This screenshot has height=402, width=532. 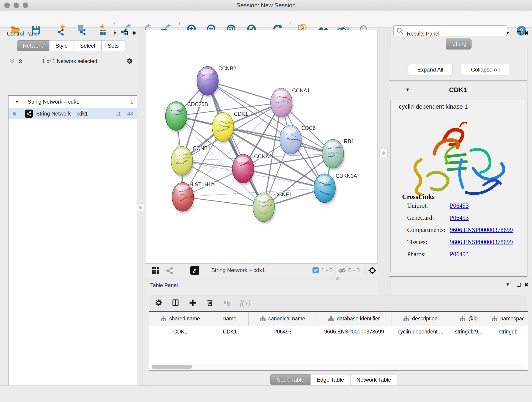 What do you see at coordinates (458, 90) in the screenshot?
I see `protein-name: CDK1` at bounding box center [458, 90].